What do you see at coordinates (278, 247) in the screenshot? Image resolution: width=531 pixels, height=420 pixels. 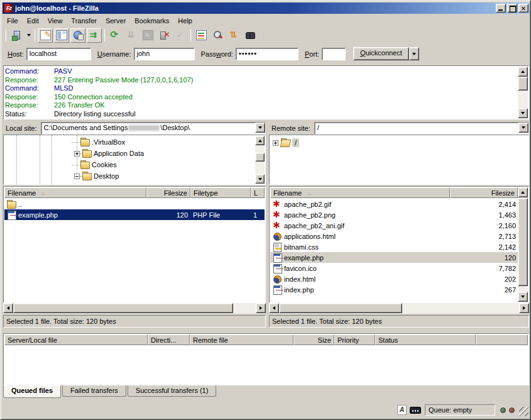 I see `css-file-icon` at bounding box center [278, 247].